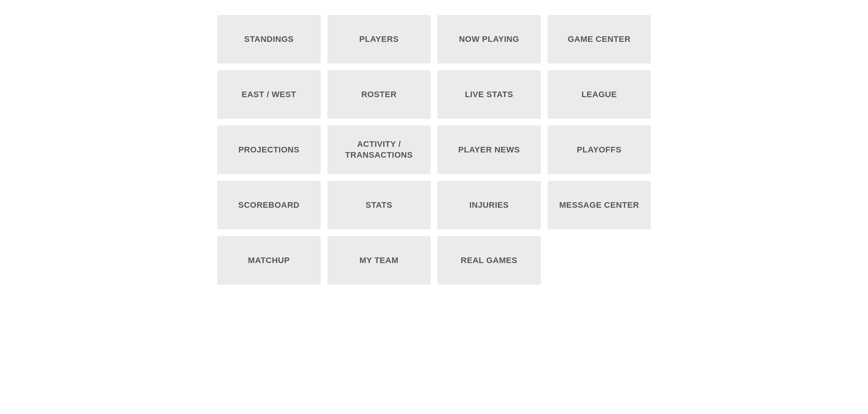 This screenshot has height=414, width=868. Describe the element at coordinates (489, 260) in the screenshot. I see `nav-item-real-games: REAL GAMES` at that location.